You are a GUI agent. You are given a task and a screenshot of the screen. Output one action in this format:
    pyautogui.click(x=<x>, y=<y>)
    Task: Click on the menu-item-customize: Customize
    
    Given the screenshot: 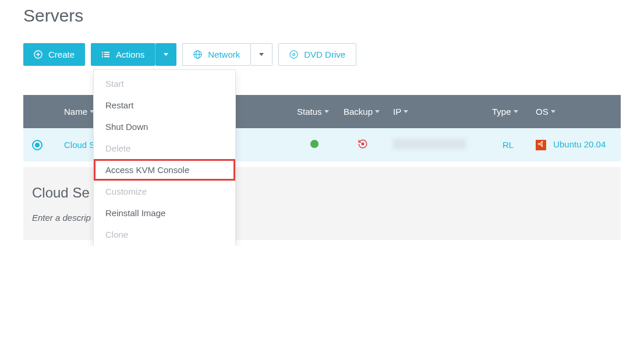 What is the action you would take?
    pyautogui.click(x=164, y=191)
    